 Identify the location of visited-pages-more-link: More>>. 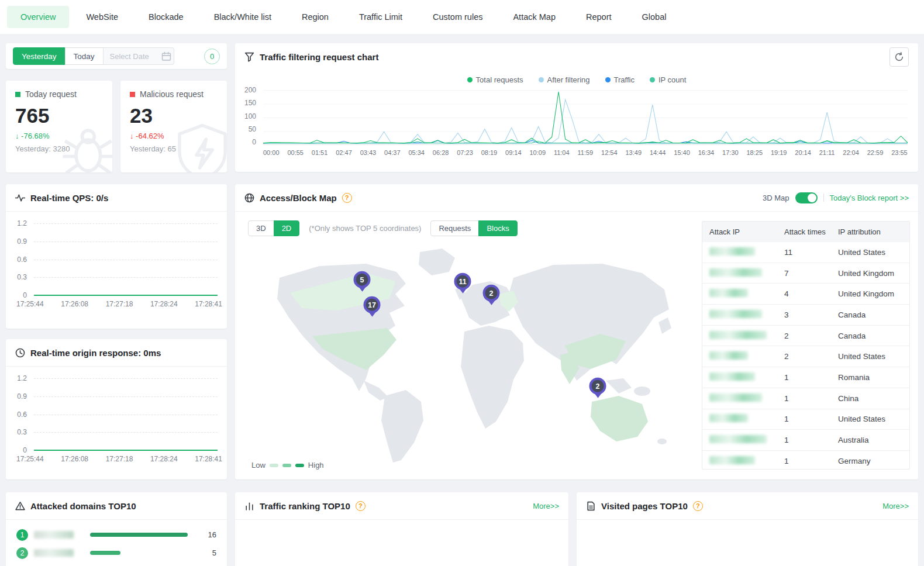
(896, 506).